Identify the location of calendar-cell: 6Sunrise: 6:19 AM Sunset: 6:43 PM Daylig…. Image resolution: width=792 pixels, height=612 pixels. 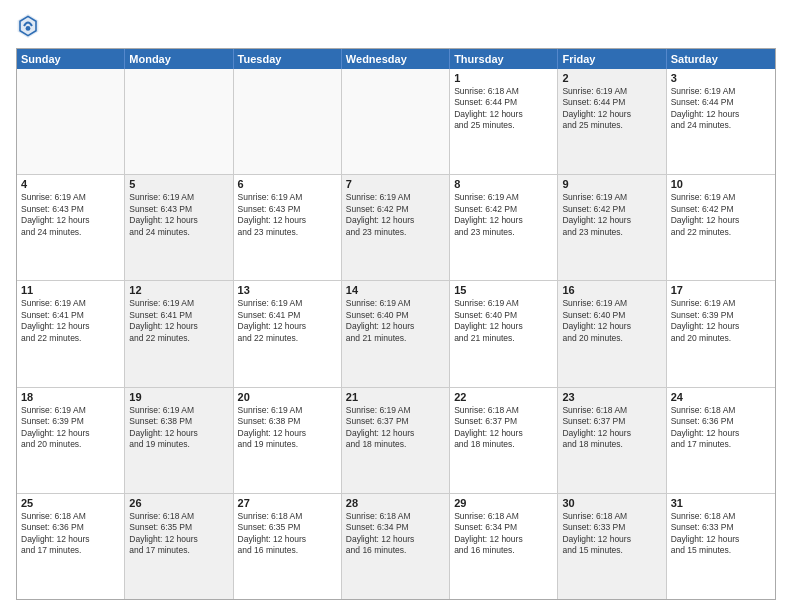
(288, 228).